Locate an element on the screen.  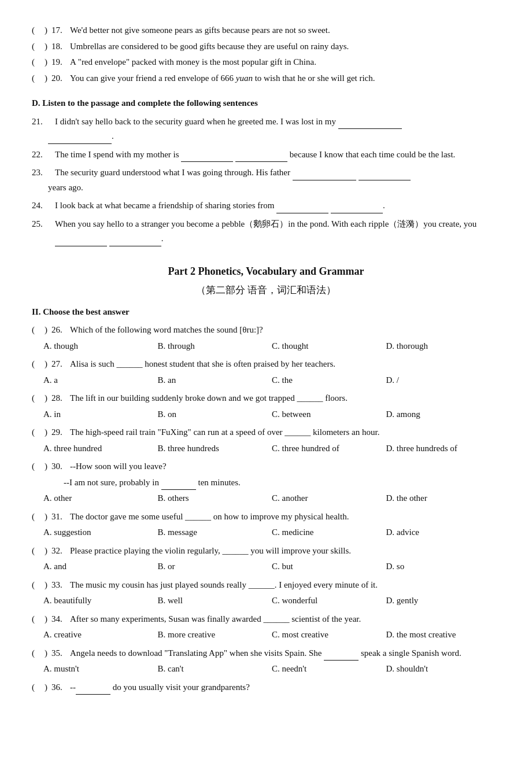
q25-text: When you say hello to a stranger you bec… is located at coordinates (278, 231).